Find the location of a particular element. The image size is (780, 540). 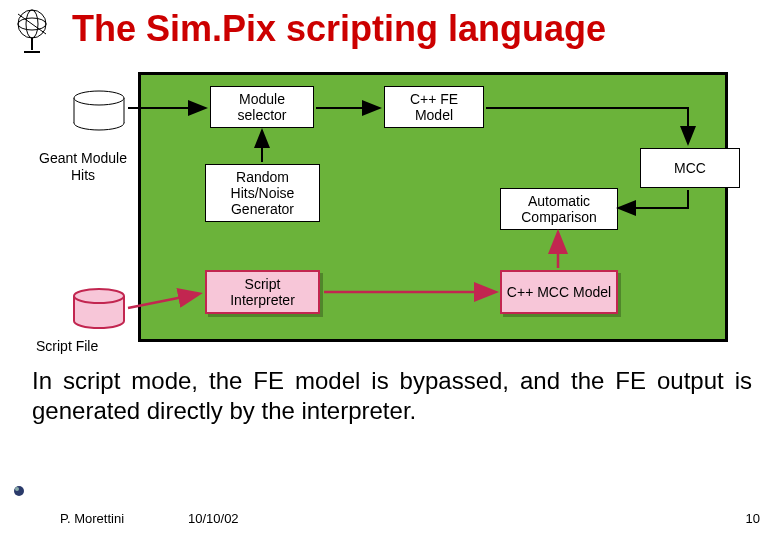

script-interpreter-box: Script Interpreter is located at coordinates (262, 292).